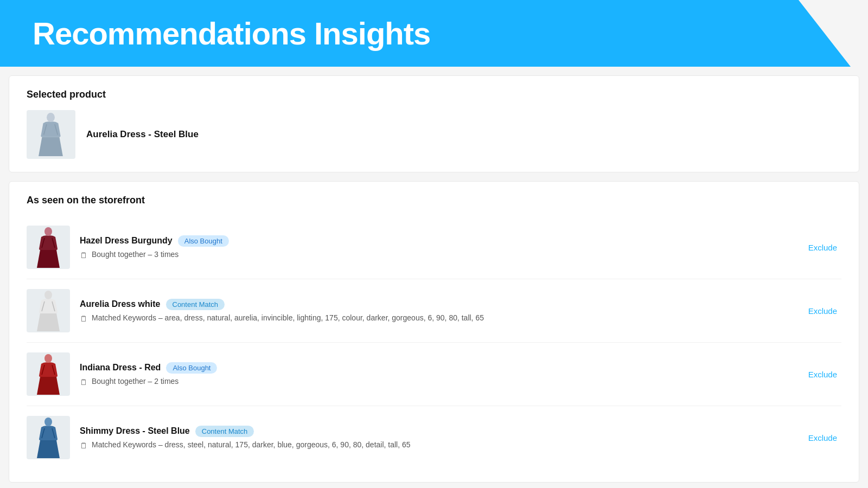  Describe the element at coordinates (434, 94) in the screenshot. I see `selected-product-label: Selected product` at that location.